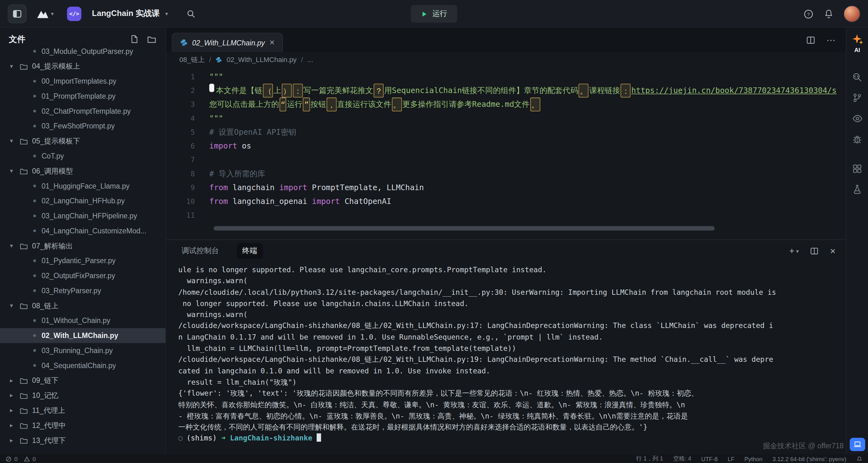  I want to click on tree-file-row: 02_OutputFixParser.py, so click(83, 276).